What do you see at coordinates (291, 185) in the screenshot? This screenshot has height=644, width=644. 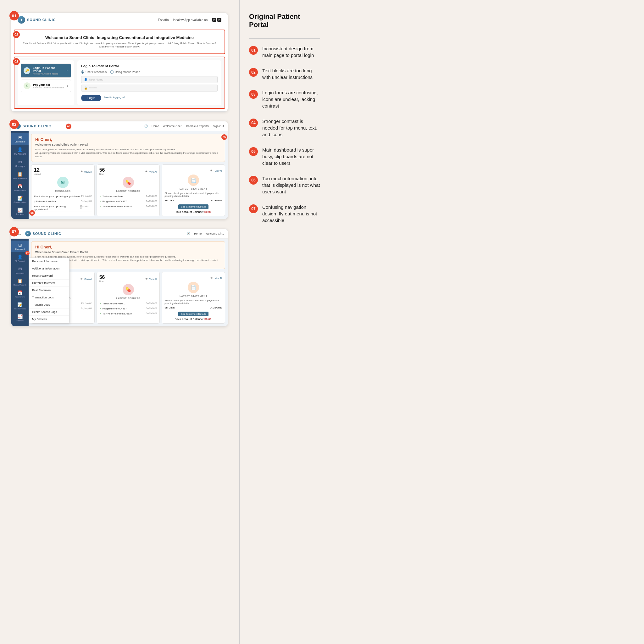 I see `finding-text-06: Too much information, info that is displ…` at bounding box center [291, 185].